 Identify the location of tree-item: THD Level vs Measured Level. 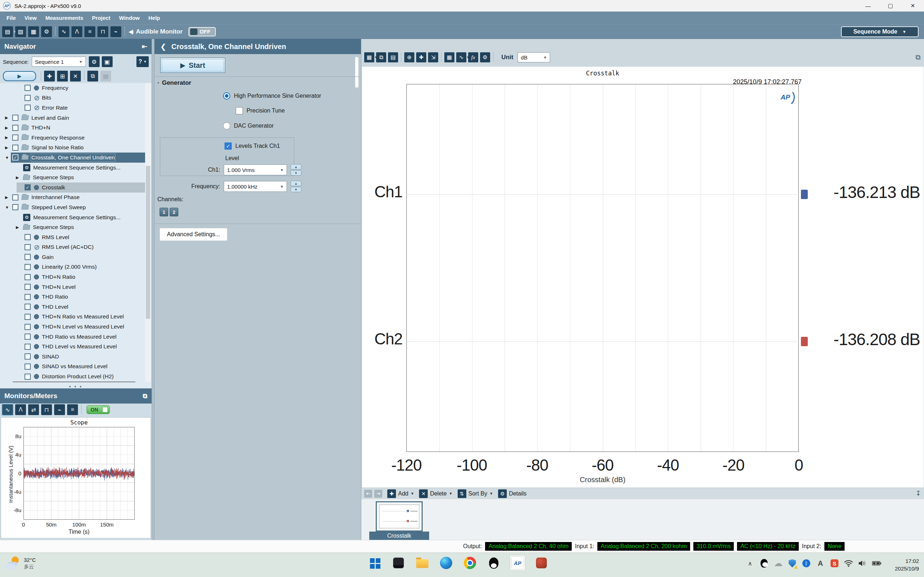
(73, 347).